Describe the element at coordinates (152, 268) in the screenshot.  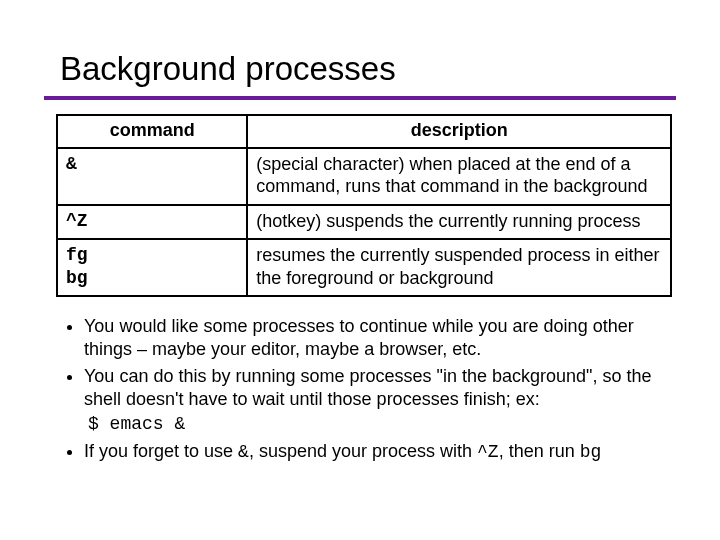
I see `cell-command: fg bg` at that location.